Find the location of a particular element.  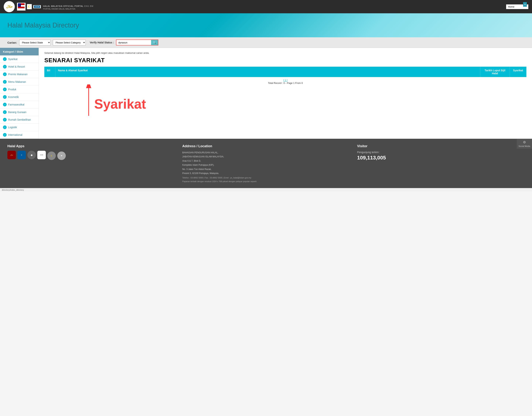

col-bil: Bil is located at coordinates (50, 72).